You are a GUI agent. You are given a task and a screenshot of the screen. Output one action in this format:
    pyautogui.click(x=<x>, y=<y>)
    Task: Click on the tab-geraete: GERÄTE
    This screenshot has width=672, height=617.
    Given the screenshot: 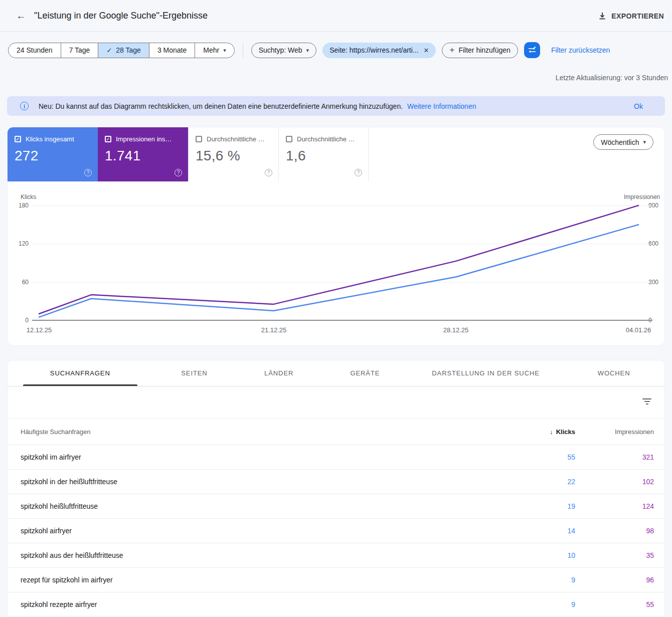 What is the action you would take?
    pyautogui.click(x=365, y=373)
    